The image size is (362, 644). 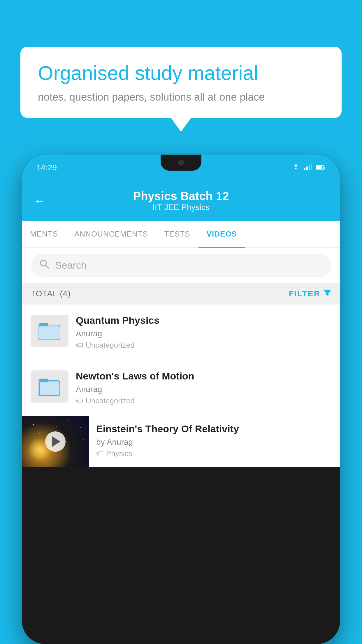 I want to click on video-title-1: Quantum Physics, so click(x=203, y=320).